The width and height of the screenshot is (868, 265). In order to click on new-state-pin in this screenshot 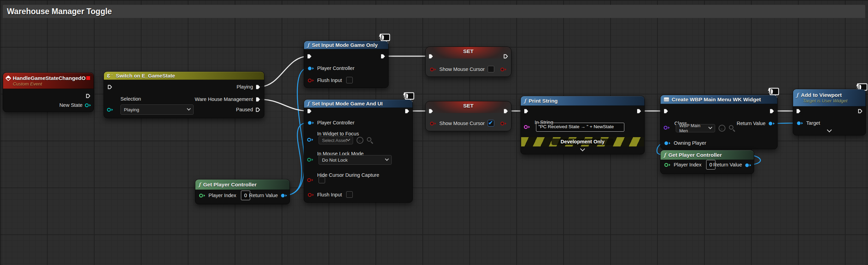, I will do `click(88, 105)`.